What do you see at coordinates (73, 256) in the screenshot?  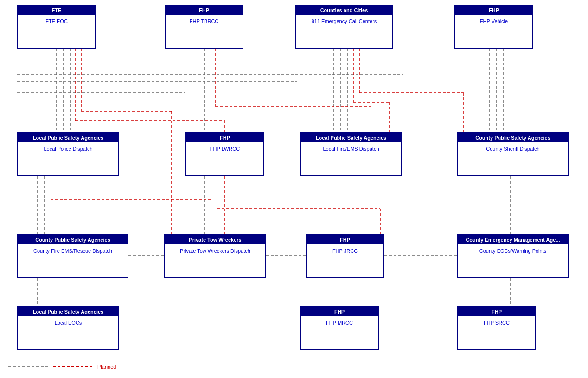 I see `node-county-fire: County Public Safety AgenciesCounty Fire…` at bounding box center [73, 256].